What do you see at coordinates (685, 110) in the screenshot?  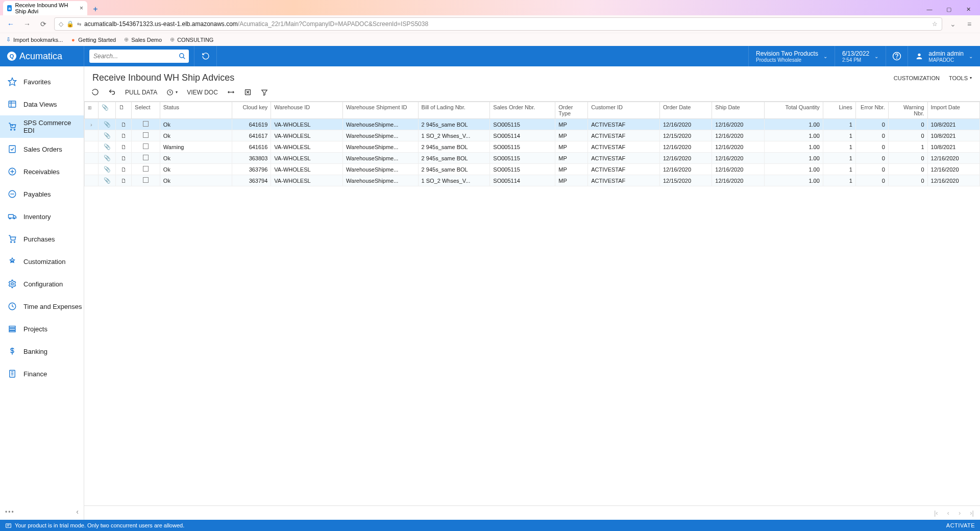 I see `column-header: Order Date` at bounding box center [685, 110].